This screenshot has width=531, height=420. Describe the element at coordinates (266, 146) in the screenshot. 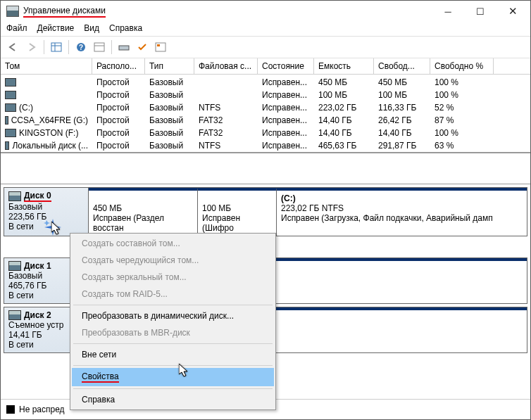

I see `table-row: Локальный диск (...ПростойБазовыйNTFSИсп…` at that location.